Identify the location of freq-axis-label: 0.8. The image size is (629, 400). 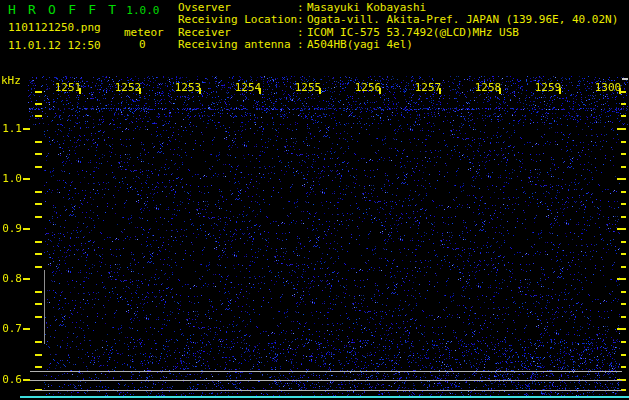
(12, 278).